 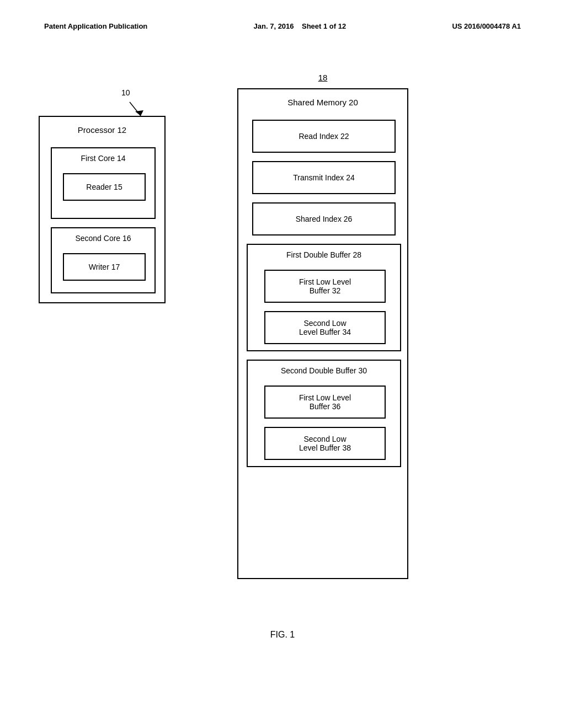 I want to click on first-double-buffer-box: First Double Buffer 28 First Low LevelBu…, so click(x=324, y=298).